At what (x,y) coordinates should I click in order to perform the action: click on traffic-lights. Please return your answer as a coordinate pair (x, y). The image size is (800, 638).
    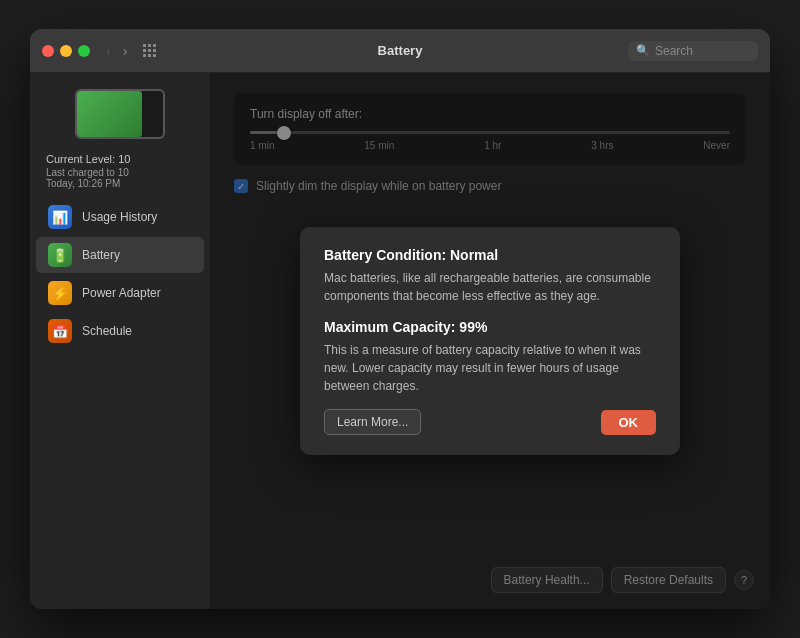
    Looking at the image, I should click on (66, 51).